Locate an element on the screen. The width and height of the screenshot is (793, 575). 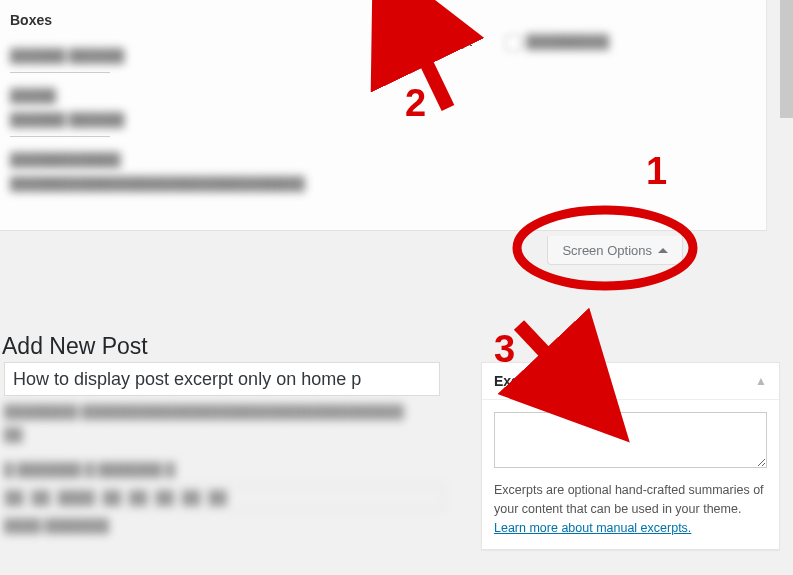
blurred-heading: ████████████ is located at coordinates (95, 160).